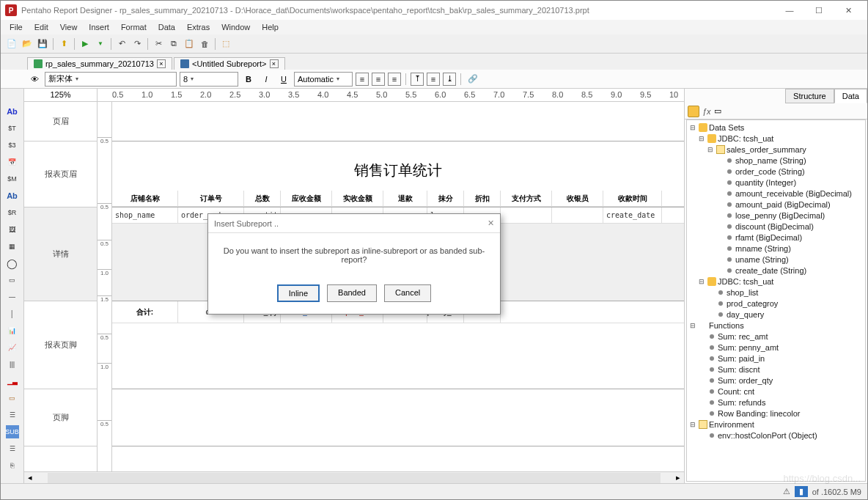  Describe the element at coordinates (12, 111) in the screenshot. I see `label-tool: Ab` at that location.